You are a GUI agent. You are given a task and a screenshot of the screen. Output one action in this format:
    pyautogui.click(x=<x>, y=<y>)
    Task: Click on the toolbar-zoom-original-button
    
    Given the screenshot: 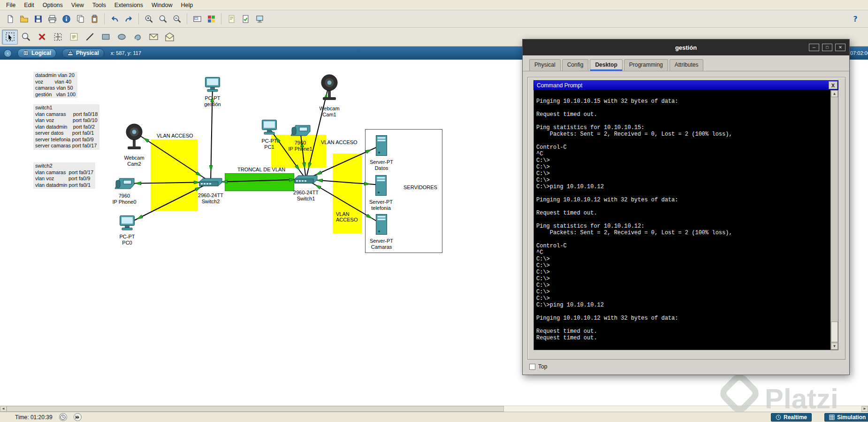 What is the action you would take?
    pyautogui.click(x=163, y=19)
    